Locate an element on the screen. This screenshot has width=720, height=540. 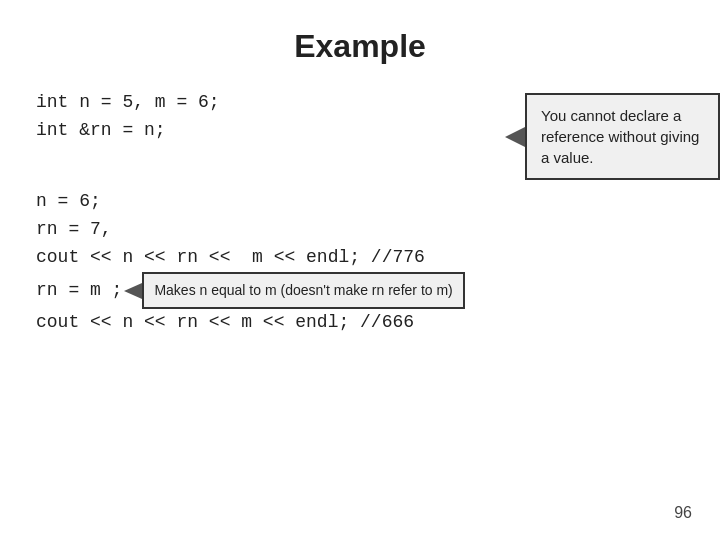
rn-m-line: rn = m ; Makes n equal to m (doesn't mak… is located at coordinates (378, 291).